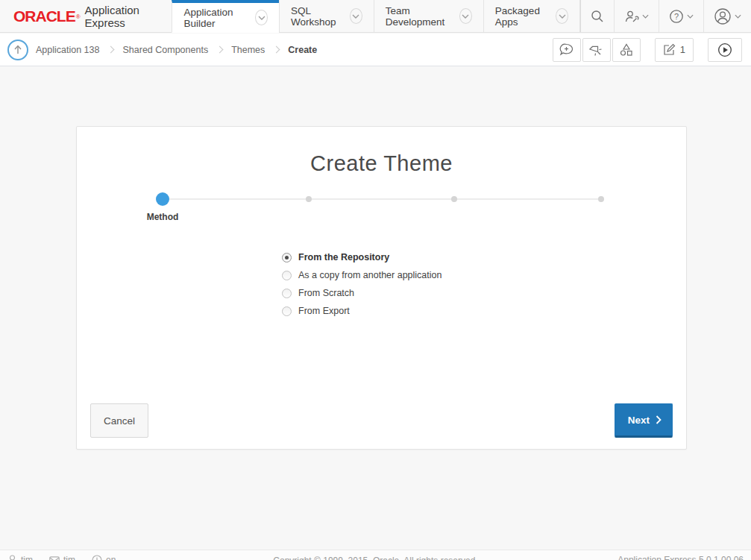 The image size is (751, 560). Describe the element at coordinates (597, 50) in the screenshot. I see `spotlight-icon` at that location.